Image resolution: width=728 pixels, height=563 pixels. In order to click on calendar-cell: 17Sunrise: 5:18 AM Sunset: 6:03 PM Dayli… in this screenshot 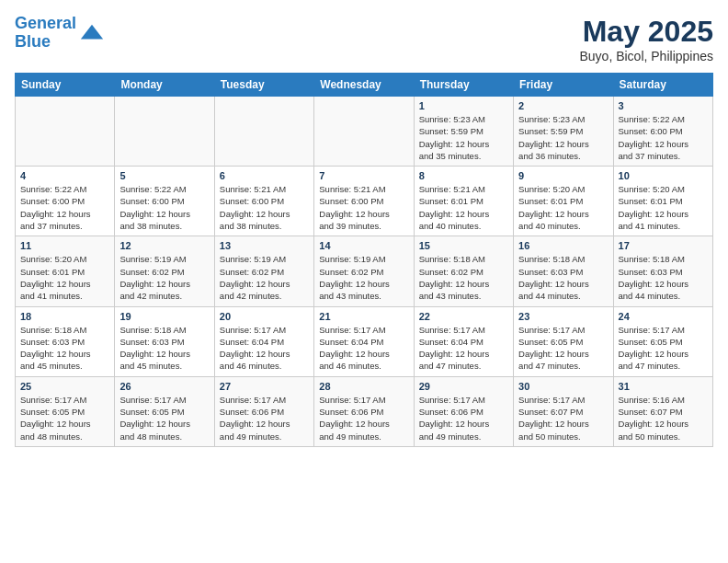, I will do `click(663, 271)`.